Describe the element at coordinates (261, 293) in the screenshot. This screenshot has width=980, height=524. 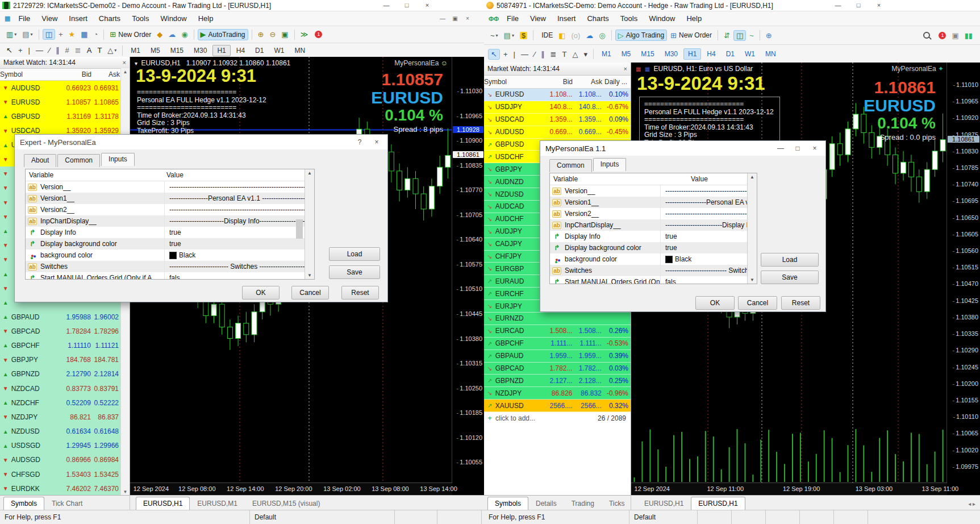
I see `ok-button: OK` at that location.